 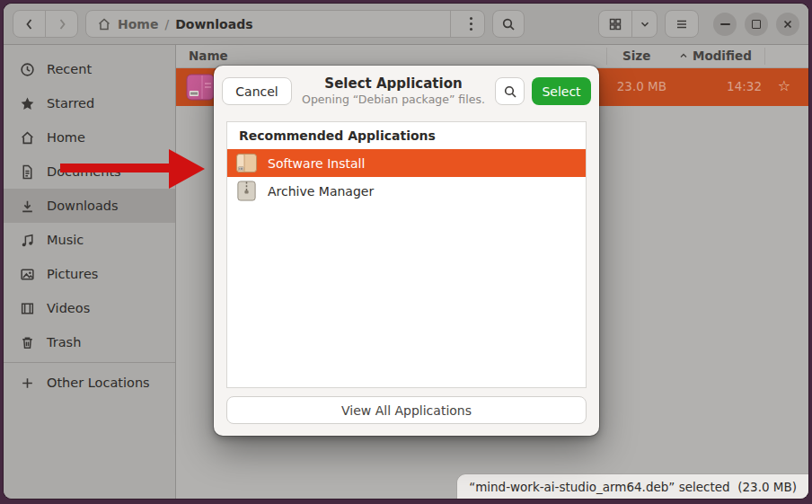 I want to click on back-button, so click(x=29, y=23).